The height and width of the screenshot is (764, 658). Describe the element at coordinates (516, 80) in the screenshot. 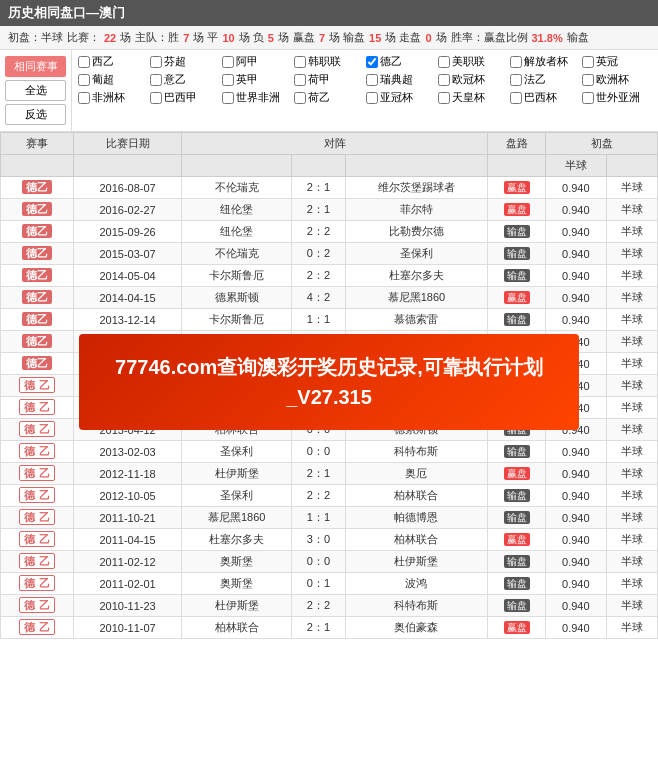

I see `cb-fy-input` at that location.